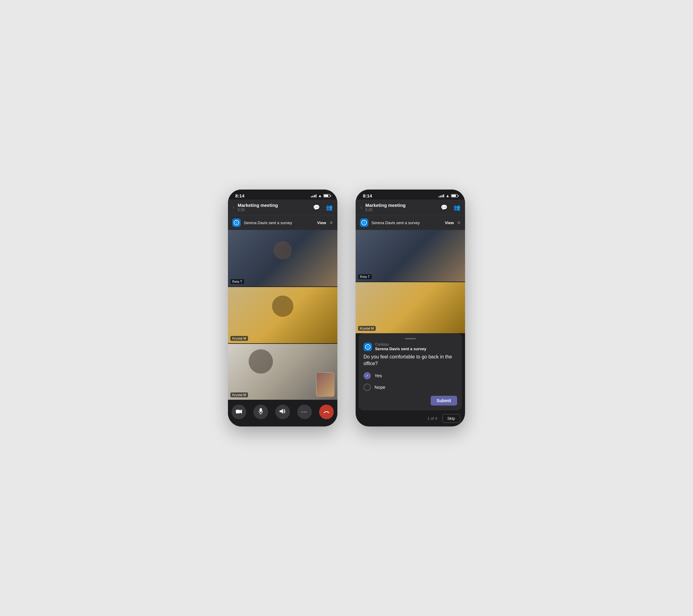  What do you see at coordinates (331, 223) in the screenshot?
I see `survey-close-button-left: ✕` at bounding box center [331, 223].